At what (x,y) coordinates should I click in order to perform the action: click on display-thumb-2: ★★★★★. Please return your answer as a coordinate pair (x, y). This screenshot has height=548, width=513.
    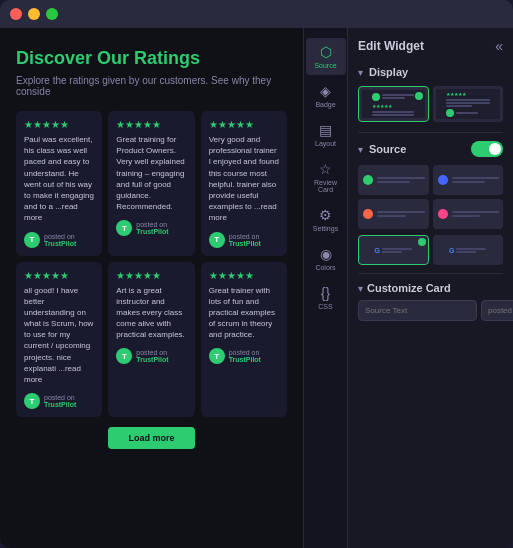
    Looking at the image, I should click on (468, 104).